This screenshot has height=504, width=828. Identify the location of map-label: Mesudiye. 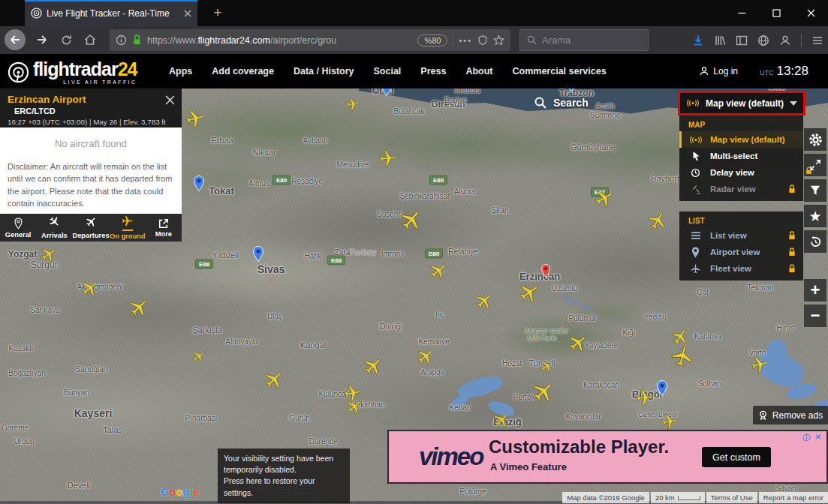
(353, 165).